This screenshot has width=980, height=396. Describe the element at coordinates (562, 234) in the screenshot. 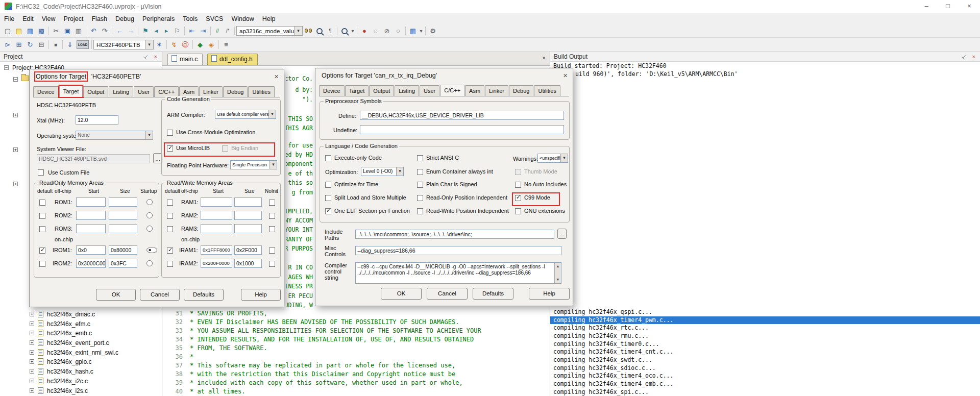

I see `browse-button: ...` at that location.